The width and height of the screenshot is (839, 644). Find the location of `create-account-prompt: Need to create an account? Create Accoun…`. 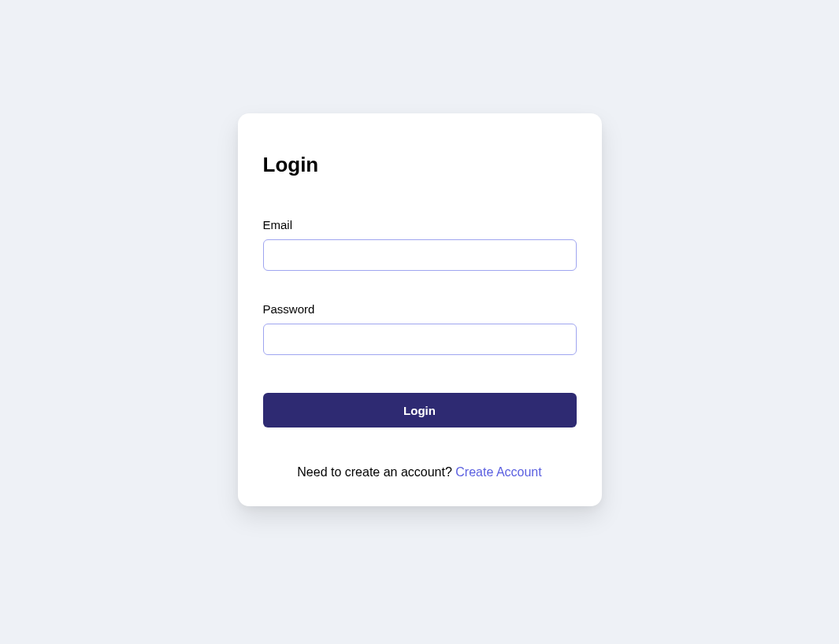

create-account-prompt: Need to create an account? Create Accoun… is located at coordinates (420, 472).